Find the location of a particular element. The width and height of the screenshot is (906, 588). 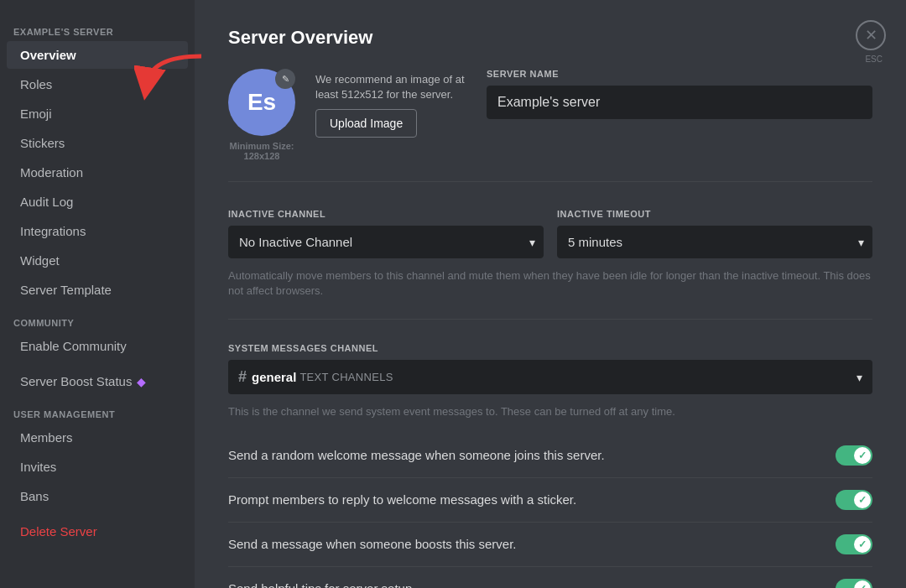

min-size-label: Minimum Size: is located at coordinates (262, 146).